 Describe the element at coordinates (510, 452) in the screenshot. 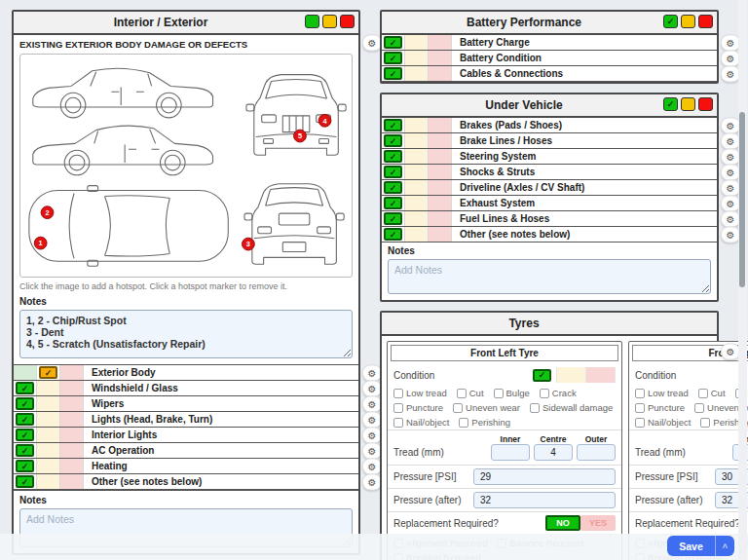

I see `tread-inner-input` at that location.